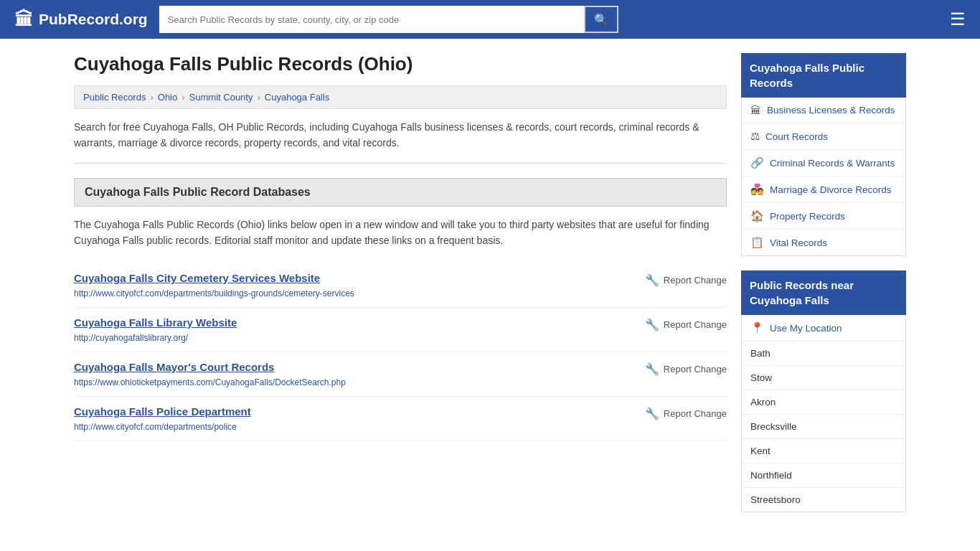 This screenshot has width=980, height=551. I want to click on business-icon: 🏛, so click(756, 110).